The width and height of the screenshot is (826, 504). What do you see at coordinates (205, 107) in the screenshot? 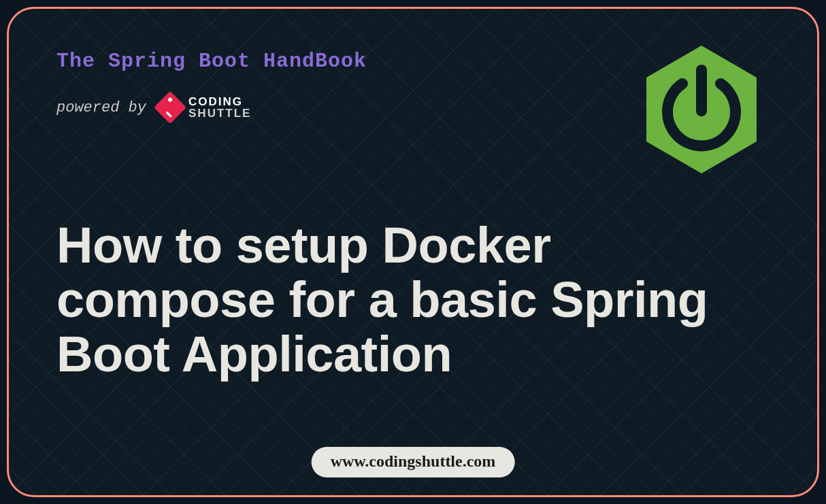
I see `brand-logo-block: CODING SHUTTLE` at bounding box center [205, 107].